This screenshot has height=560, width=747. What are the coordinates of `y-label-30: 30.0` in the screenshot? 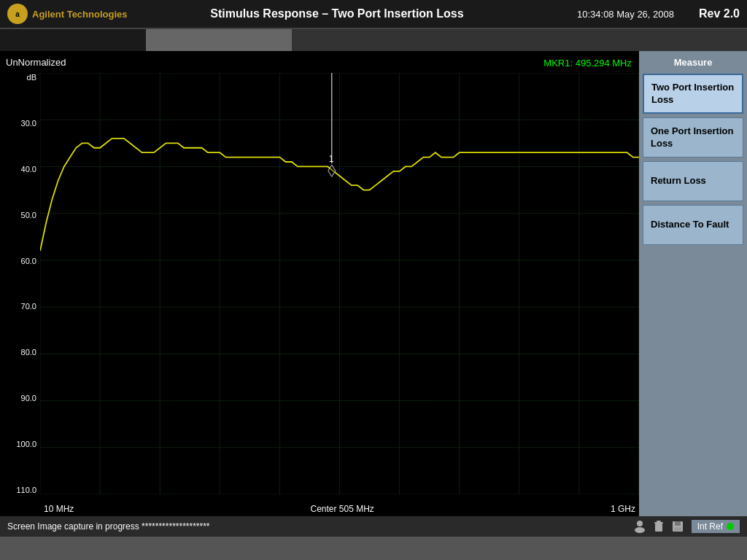 It's located at (29, 123).